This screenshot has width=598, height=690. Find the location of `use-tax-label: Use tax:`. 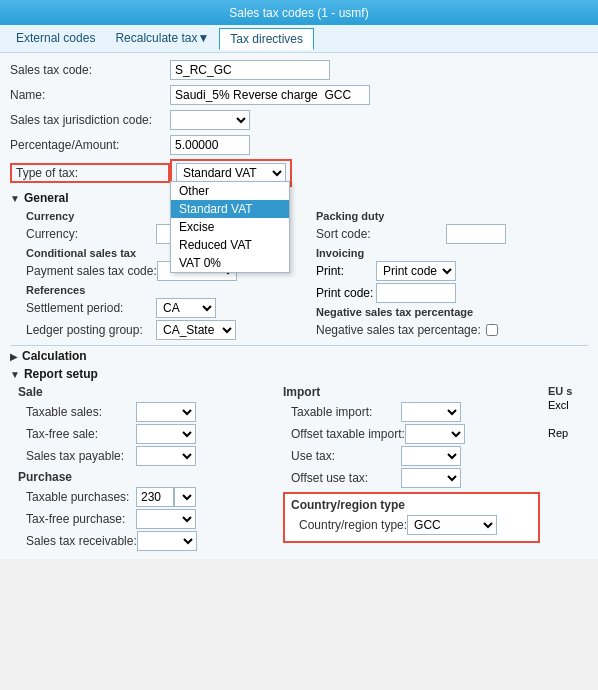

use-tax-label: Use tax: is located at coordinates (346, 456).